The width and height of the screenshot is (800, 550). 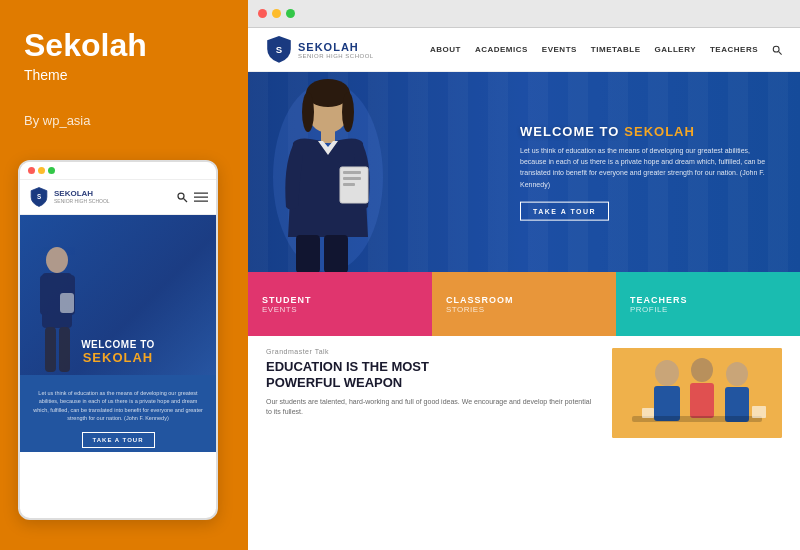 I want to click on hero-welcome-text: WELCOME TO, so click(x=570, y=132).